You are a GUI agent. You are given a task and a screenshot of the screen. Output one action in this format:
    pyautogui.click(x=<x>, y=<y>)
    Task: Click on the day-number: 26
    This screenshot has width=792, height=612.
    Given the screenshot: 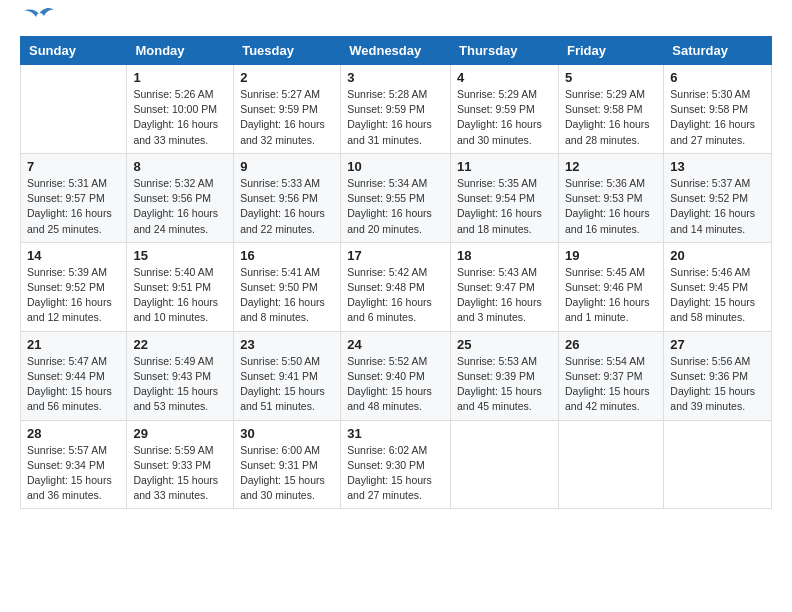 What is the action you would take?
    pyautogui.click(x=611, y=344)
    